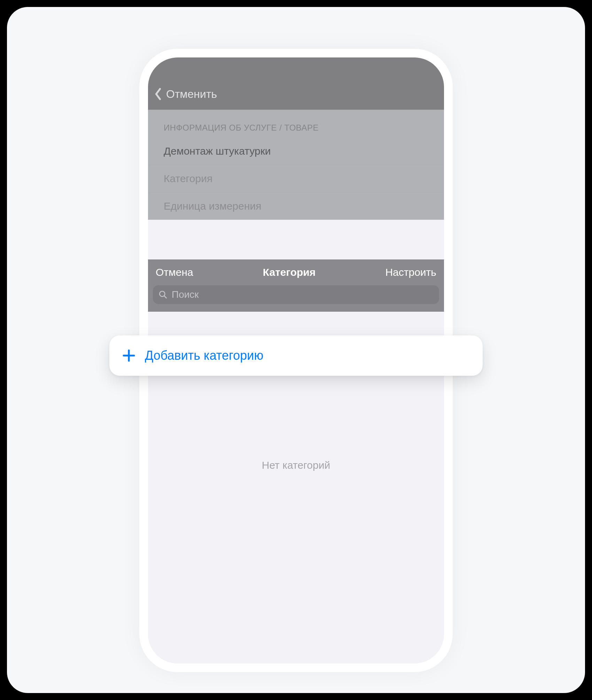 The height and width of the screenshot is (700, 592). Describe the element at coordinates (192, 94) in the screenshot. I see `background-cancel-label: Отменить` at that location.